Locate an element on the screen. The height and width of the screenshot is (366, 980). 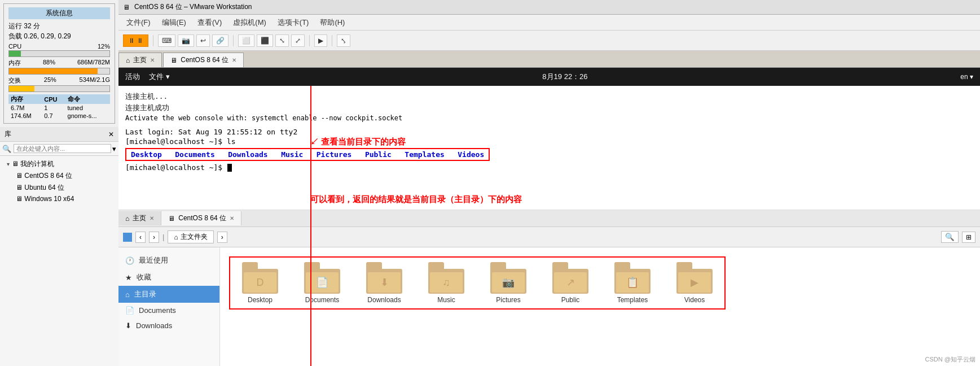
fm-sidebar-home: ⌂ 主目录 is located at coordinates (169, 294).